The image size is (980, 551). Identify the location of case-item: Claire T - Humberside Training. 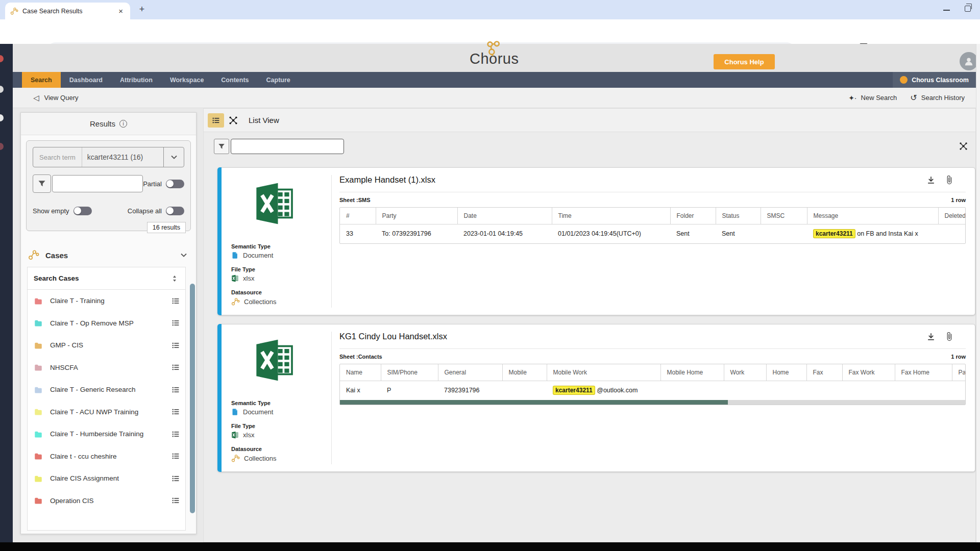
(106, 434).